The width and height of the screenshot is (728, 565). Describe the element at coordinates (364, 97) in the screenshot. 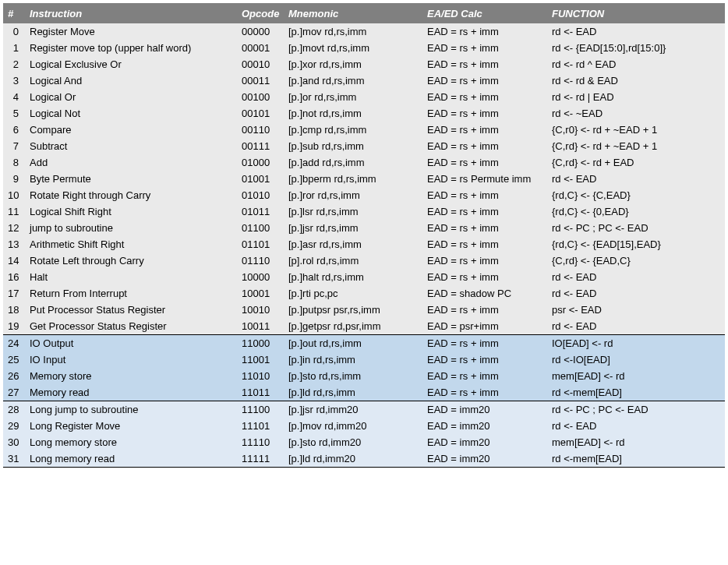

I see `table-row: 4Logical Or00100[p.]or rd,rs,immEAD = rs…` at that location.